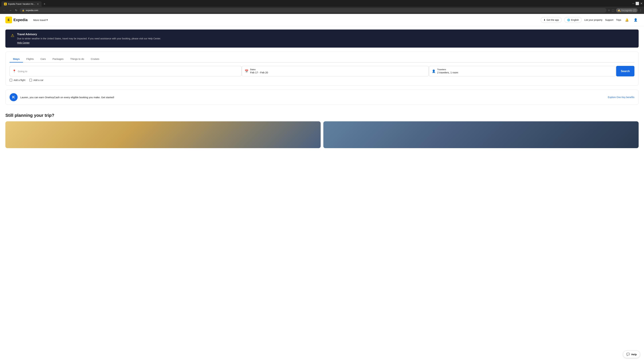 This screenshot has width=644, height=362. I want to click on browser-toolbar: ← → ↻ 🔒 expedia.com ☆ ⬚ 🕵 Incognito (2) …, so click(322, 10).